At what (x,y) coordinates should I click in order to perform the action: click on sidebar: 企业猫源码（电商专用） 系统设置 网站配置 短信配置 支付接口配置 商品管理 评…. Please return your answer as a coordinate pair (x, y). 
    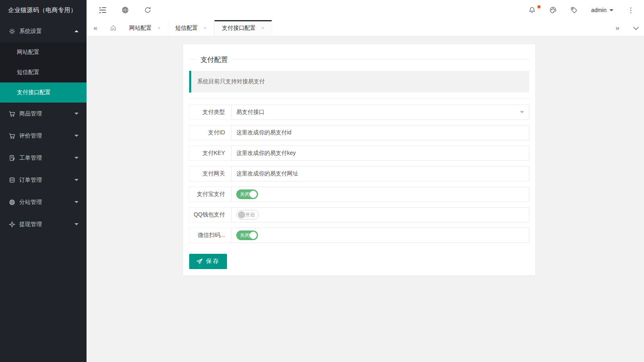
    Looking at the image, I should click on (43, 181).